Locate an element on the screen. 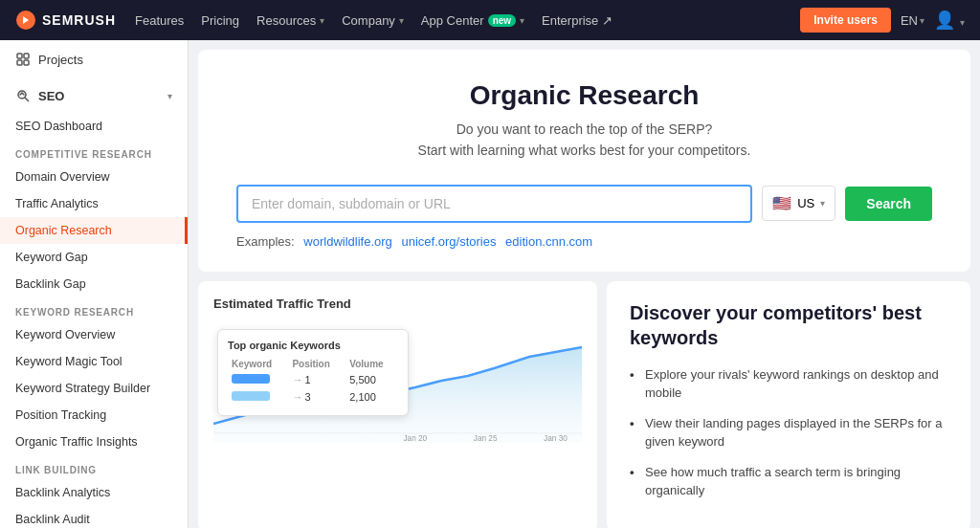 This screenshot has height=528, width=980. country-code: US is located at coordinates (806, 203).